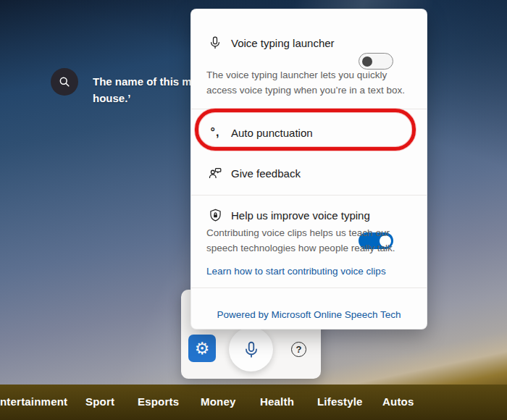  What do you see at coordinates (254, 403) in the screenshot?
I see `bottom-nav-strip: ntertainment Sport Esports Money Health …` at bounding box center [254, 403].